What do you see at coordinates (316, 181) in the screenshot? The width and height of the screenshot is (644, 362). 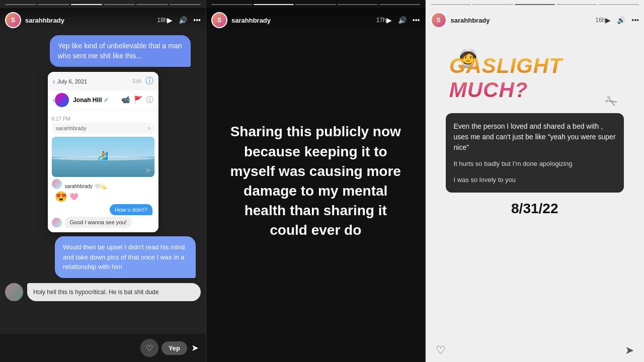 I see `center-message: Sharing this publicly now because keepin…` at bounding box center [316, 181].